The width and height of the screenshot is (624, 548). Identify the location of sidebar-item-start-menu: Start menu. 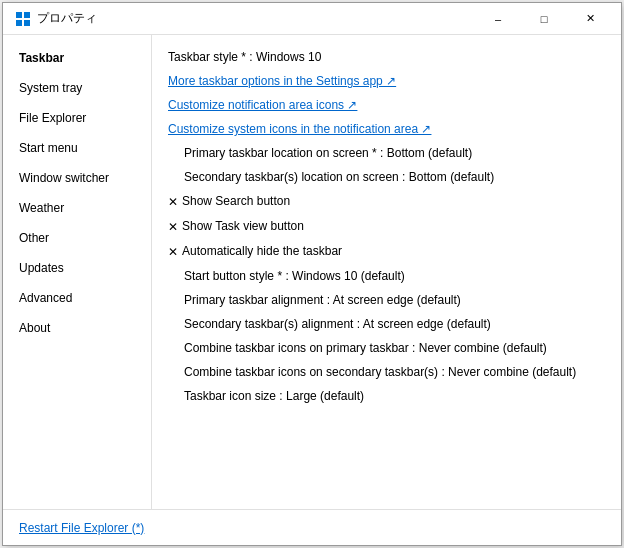
(77, 148).